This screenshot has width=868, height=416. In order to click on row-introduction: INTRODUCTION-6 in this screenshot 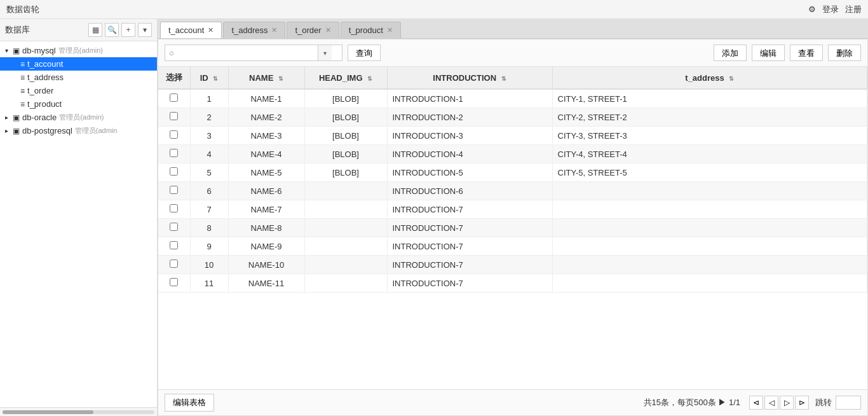, I will do `click(470, 191)`.